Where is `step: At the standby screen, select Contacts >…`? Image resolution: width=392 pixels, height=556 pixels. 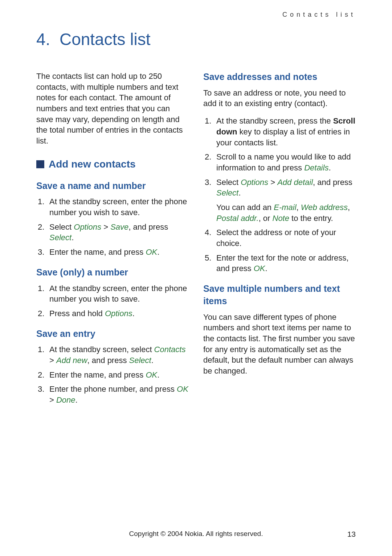
step: At the standby screen, select Contacts >… is located at coordinates (113, 355).